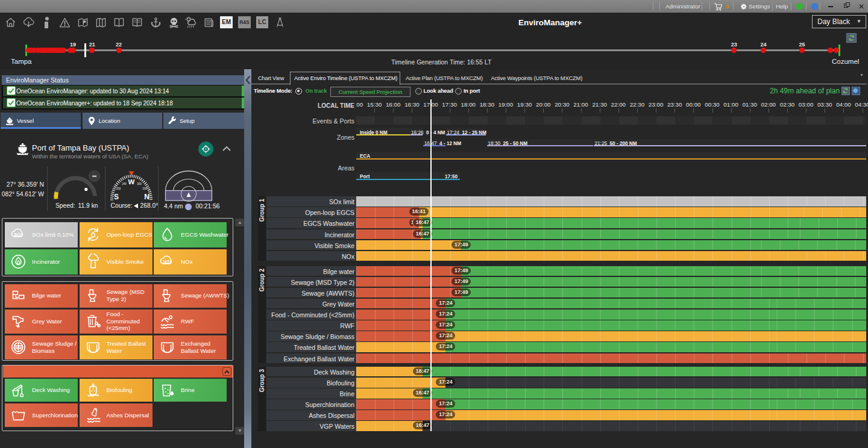 The image size is (868, 448). I want to click on svg-text: 250, so click(119, 189).